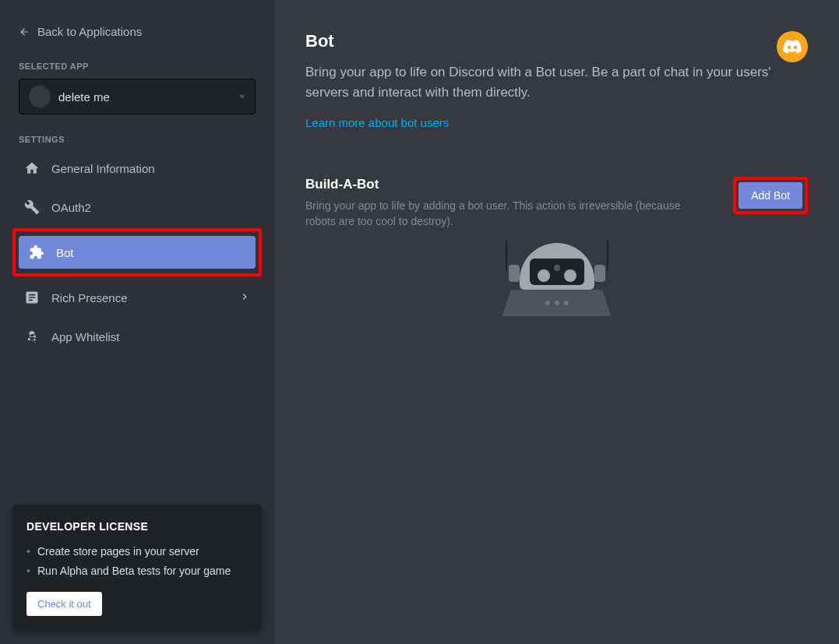  Describe the element at coordinates (137, 139) in the screenshot. I see `settings-label: SETTINGS` at that location.